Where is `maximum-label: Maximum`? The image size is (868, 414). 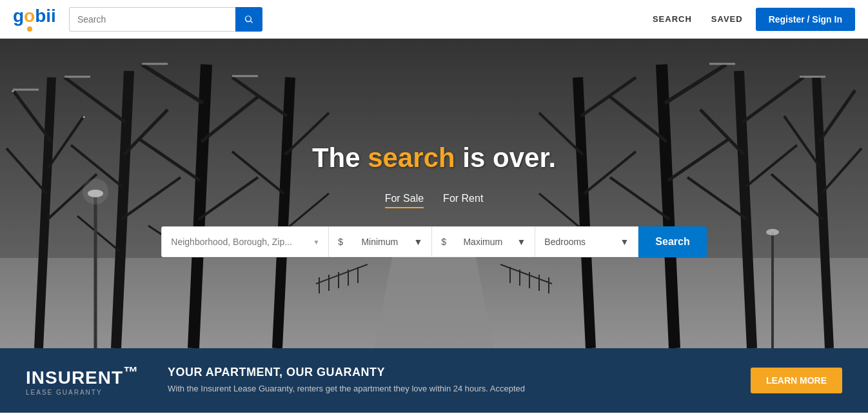
maximum-label: Maximum is located at coordinates (482, 242).